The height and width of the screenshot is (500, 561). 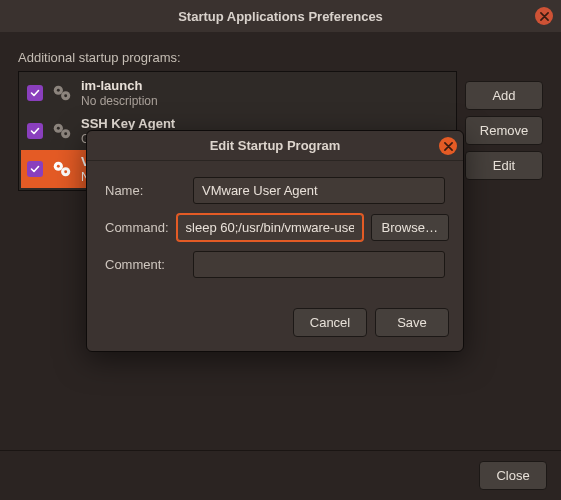 What do you see at coordinates (504, 96) in the screenshot?
I see `add-button: Add` at bounding box center [504, 96].